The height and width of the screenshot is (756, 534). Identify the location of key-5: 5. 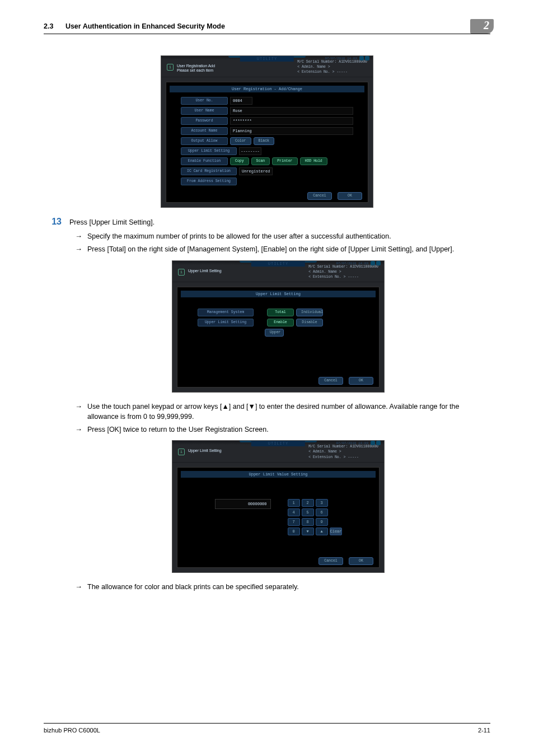
(308, 512).